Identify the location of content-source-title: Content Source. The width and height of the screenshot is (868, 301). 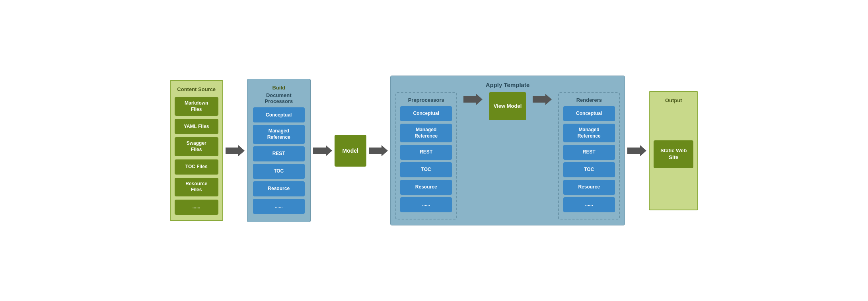
(197, 89).